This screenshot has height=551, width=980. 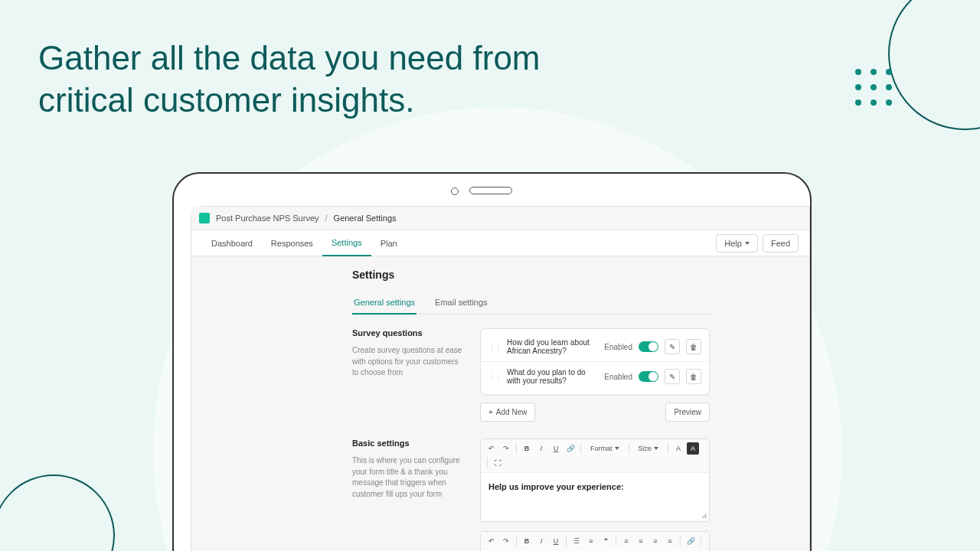 What do you see at coordinates (747, 243) in the screenshot?
I see `chevron-down-icon` at bounding box center [747, 243].